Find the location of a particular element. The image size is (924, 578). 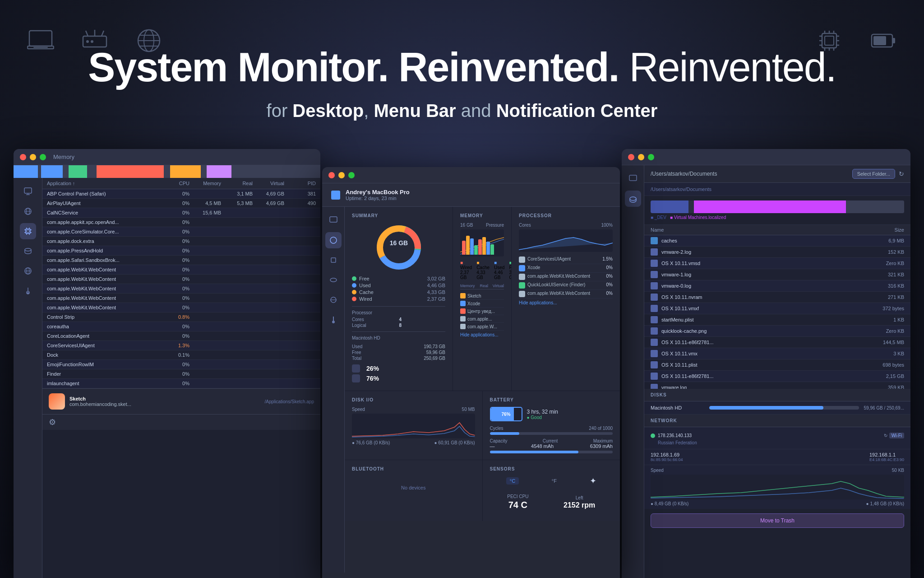

processor-summary: Processor Cores 4 Logical 8 is located at coordinates (399, 317).